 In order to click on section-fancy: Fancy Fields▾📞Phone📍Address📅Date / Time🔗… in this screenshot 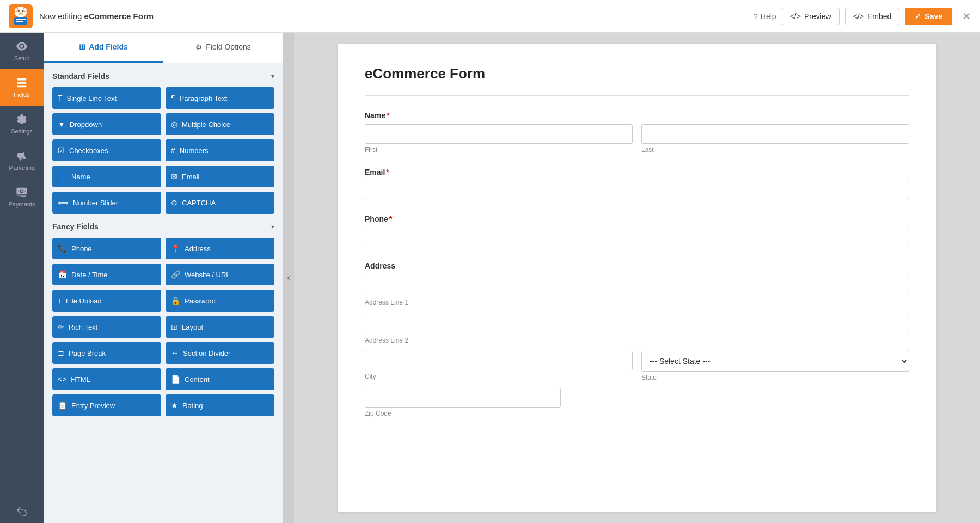, I will do `click(163, 319)`.